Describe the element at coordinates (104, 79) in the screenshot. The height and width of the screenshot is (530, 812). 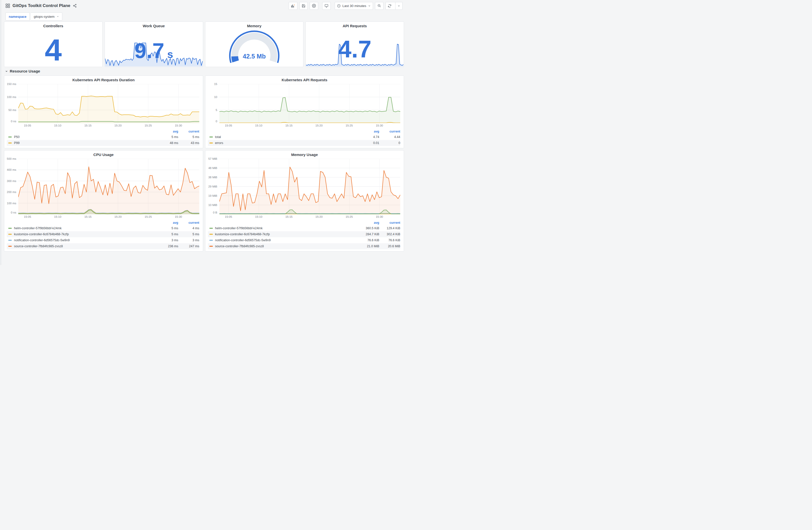
I see `panel-title: Kubernetes API Requests Duration` at that location.